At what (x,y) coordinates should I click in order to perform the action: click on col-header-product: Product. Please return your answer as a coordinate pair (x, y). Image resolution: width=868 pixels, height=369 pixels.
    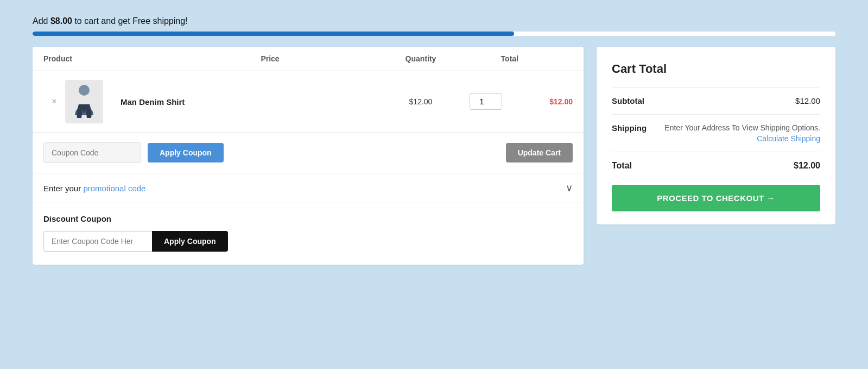
    Looking at the image, I should click on (98, 59).